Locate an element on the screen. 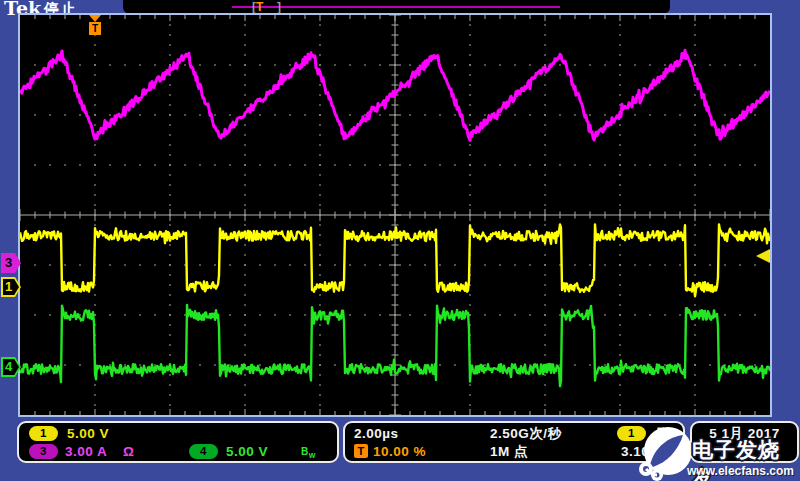 The image size is (800, 481). marker-label: 3 is located at coordinates (8, 263).